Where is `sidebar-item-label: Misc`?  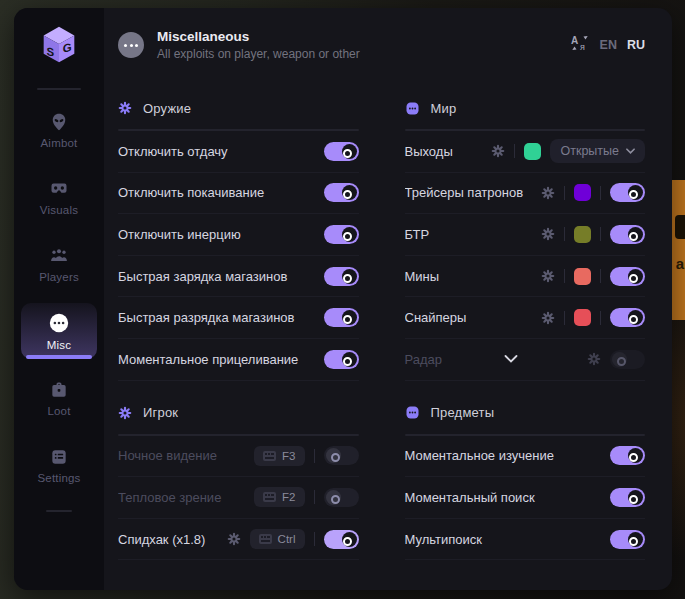 sidebar-item-label: Misc is located at coordinates (59, 345).